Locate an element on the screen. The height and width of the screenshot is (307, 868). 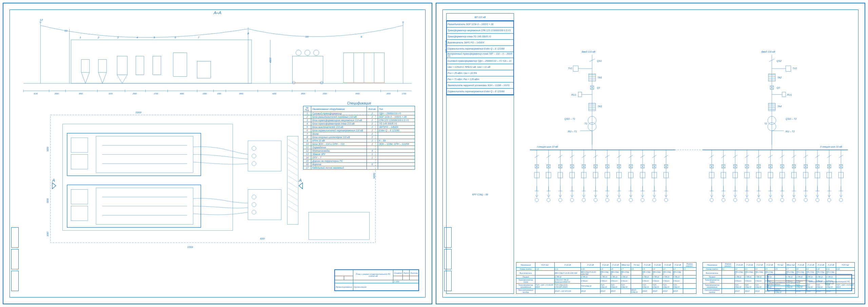
svg-text: 4 is located at coordinates (138, 37).